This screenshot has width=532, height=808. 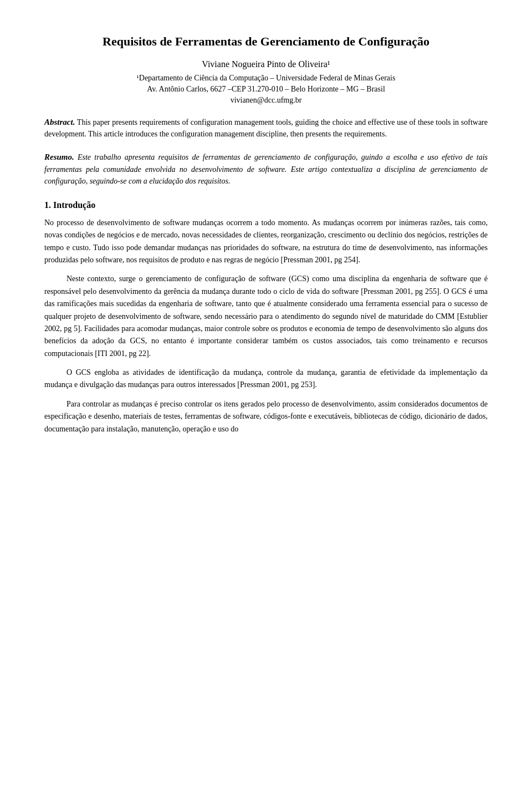 I want to click on author-name: Viviane Nogueira Pinto de Oliveira¹, so click(x=266, y=64).